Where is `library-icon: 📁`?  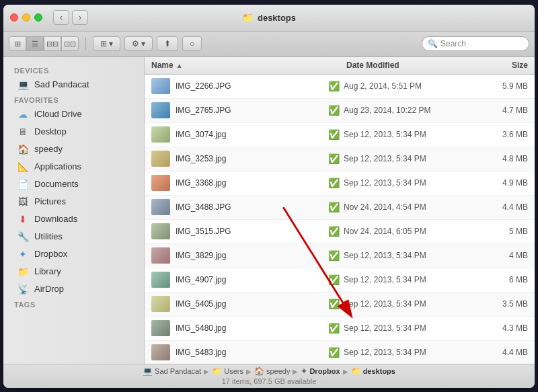 library-icon: 📁 is located at coordinates (23, 272).